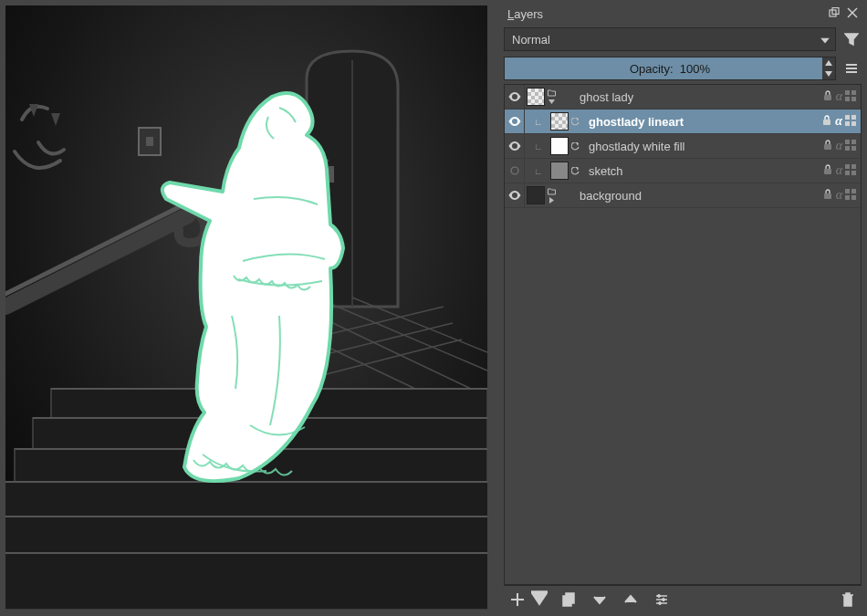 The width and height of the screenshot is (867, 616). Describe the element at coordinates (683, 14) in the screenshot. I see `panel-header: Layers` at that location.